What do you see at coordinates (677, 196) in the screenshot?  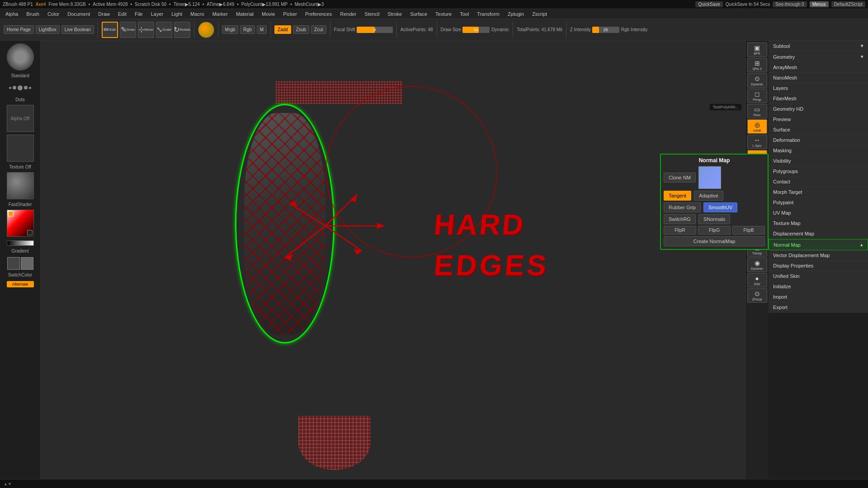 I see `tangent-btn: Tangent` at bounding box center [677, 196].